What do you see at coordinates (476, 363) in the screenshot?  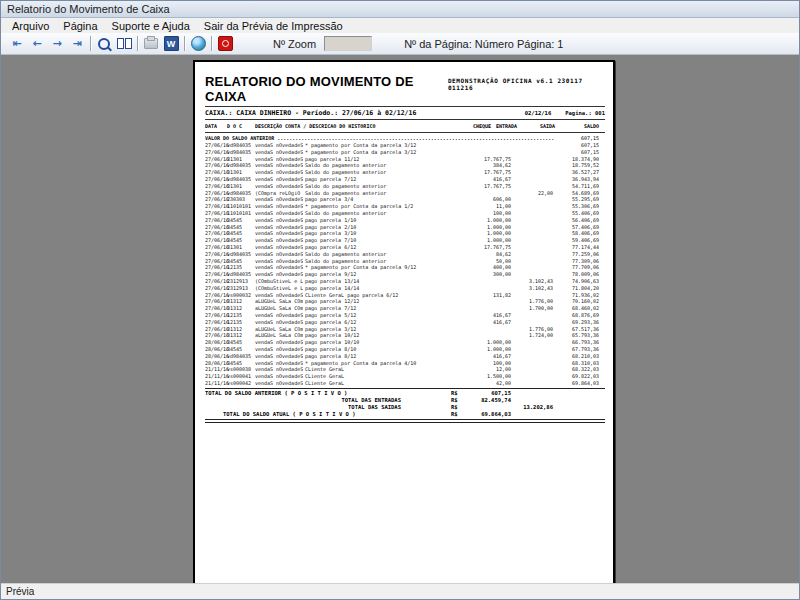 I see `cell-entrada: 100,00` at bounding box center [476, 363].